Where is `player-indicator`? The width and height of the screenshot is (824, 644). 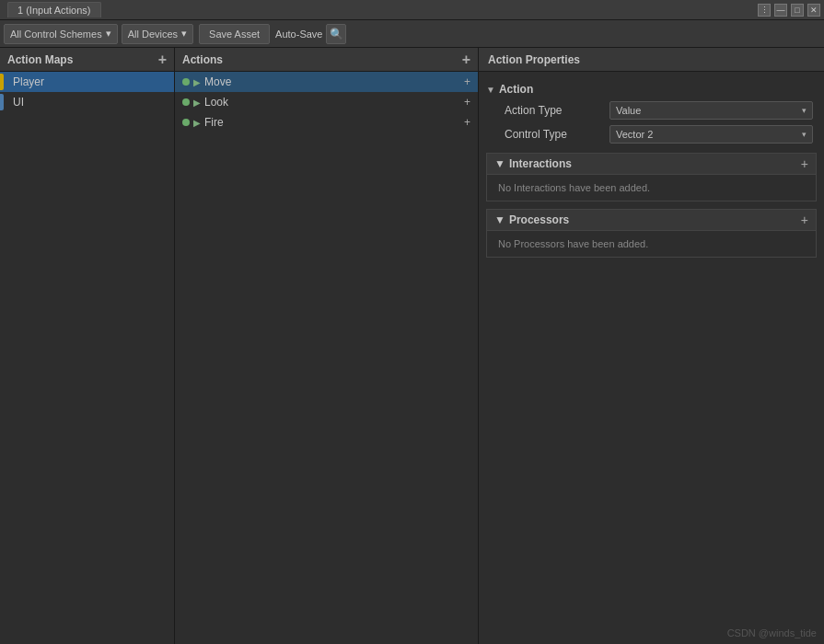 player-indicator is located at coordinates (2, 82).